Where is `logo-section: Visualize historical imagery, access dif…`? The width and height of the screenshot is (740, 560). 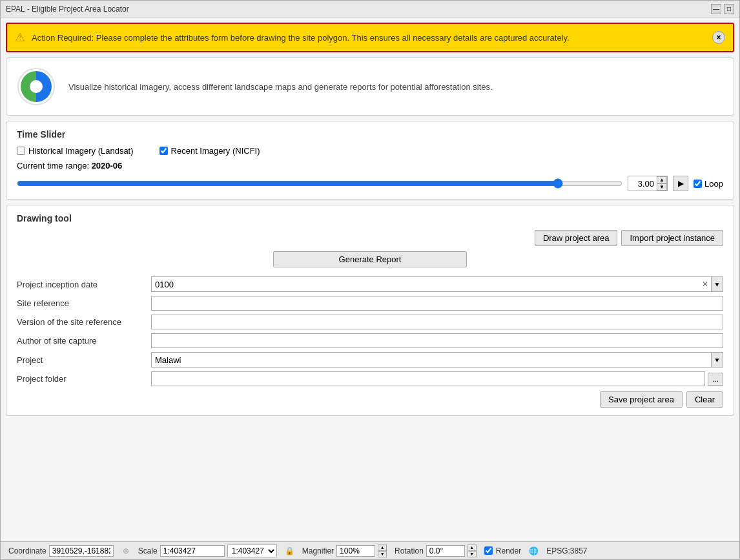
logo-section: Visualize historical imagery, access dif… is located at coordinates (370, 87).